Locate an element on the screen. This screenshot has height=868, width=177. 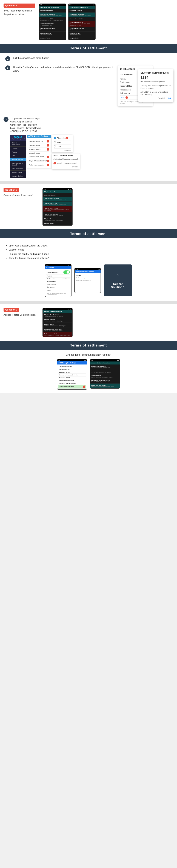
terms3-enhanced: Enhanced MPG Calculation Use this OBD ad… is located at coordinates (105, 381).